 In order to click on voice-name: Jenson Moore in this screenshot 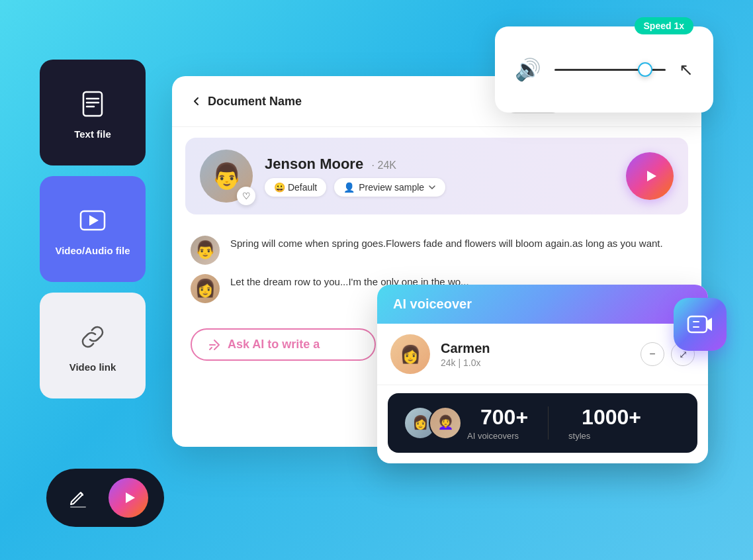, I will do `click(314, 164)`.